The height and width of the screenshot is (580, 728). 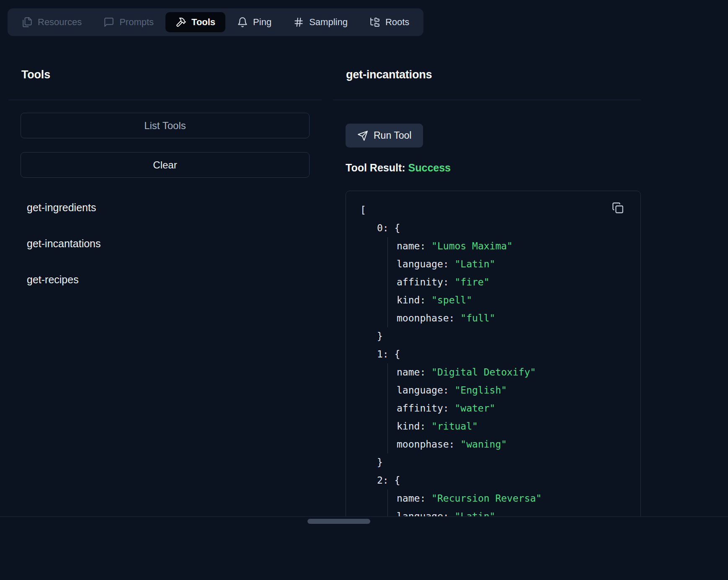 I want to click on tab-label: Roots, so click(x=397, y=22).